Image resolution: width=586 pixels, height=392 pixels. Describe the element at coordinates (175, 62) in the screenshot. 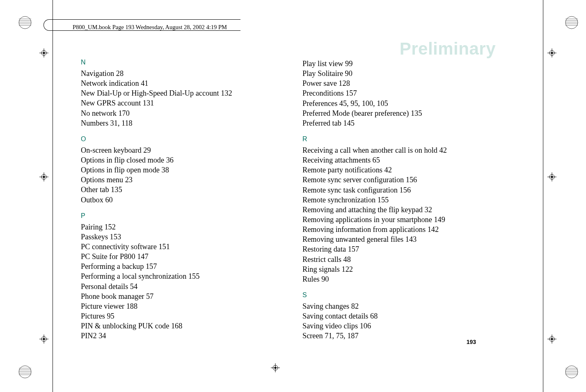

I see `index-section-letter: N` at that location.